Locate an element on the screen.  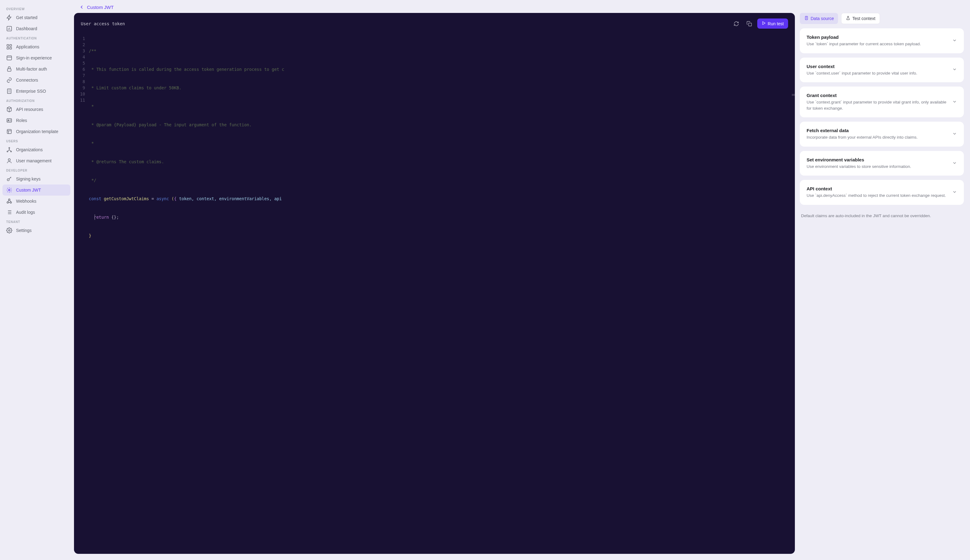
sidebar-item-dashboard: Dashboard is located at coordinates (36, 28).